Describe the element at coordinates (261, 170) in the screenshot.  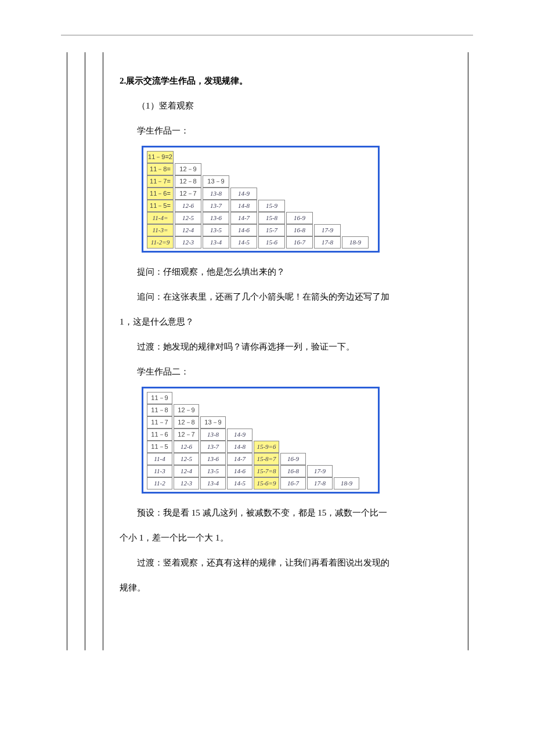
I see `table-row: 11－8=12－9` at that location.